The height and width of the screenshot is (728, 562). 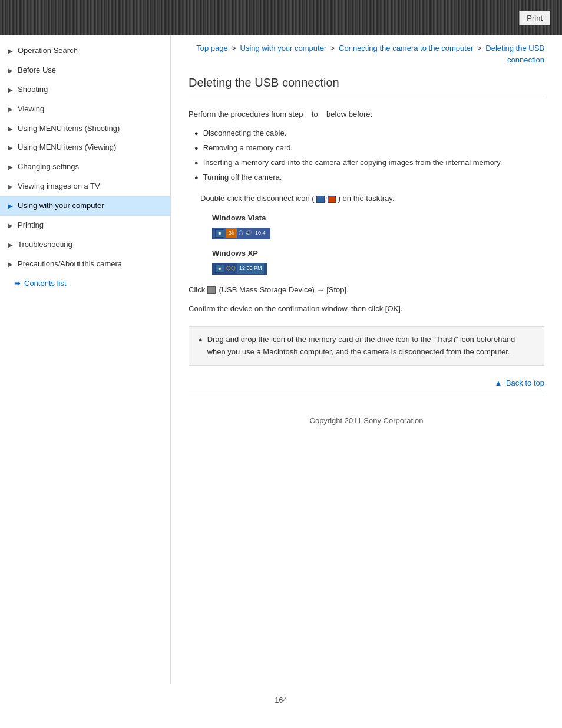 I want to click on step-block-disconnect: Double-click the disconnect icon ( / ) o…, so click(x=372, y=233).